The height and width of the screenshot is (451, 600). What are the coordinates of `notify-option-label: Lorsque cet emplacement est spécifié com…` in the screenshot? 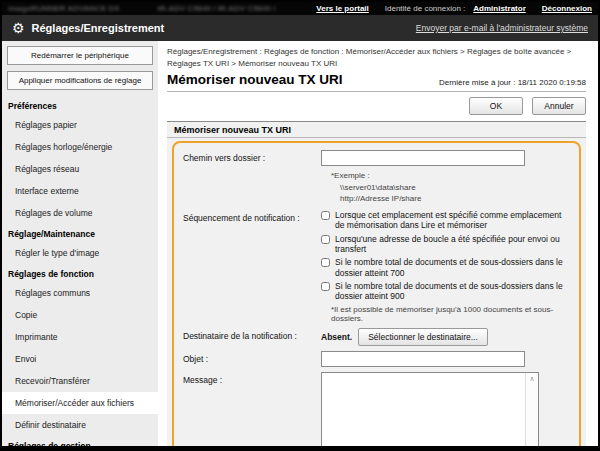 It's located at (454, 220).